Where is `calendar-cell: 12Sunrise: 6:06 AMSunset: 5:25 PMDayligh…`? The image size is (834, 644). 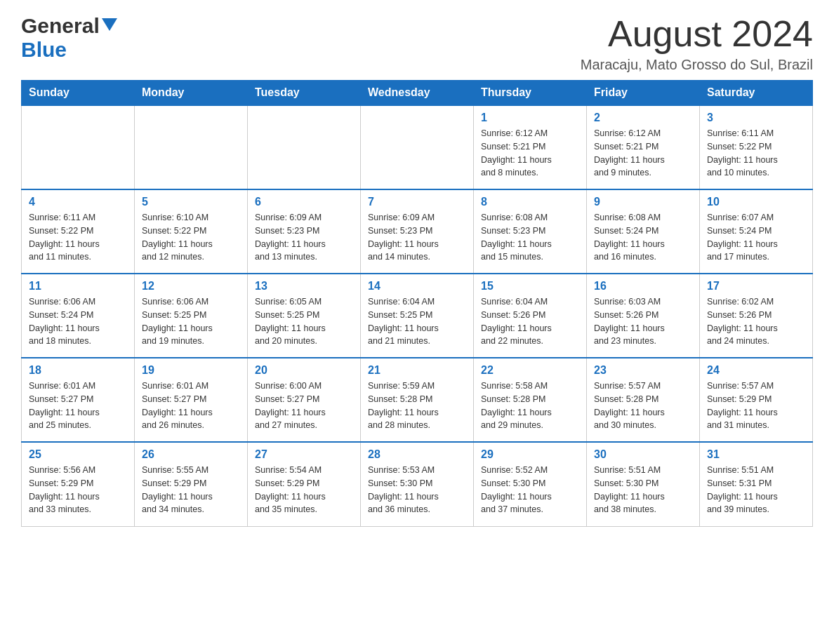 calendar-cell: 12Sunrise: 6:06 AMSunset: 5:25 PMDayligh… is located at coordinates (191, 316).